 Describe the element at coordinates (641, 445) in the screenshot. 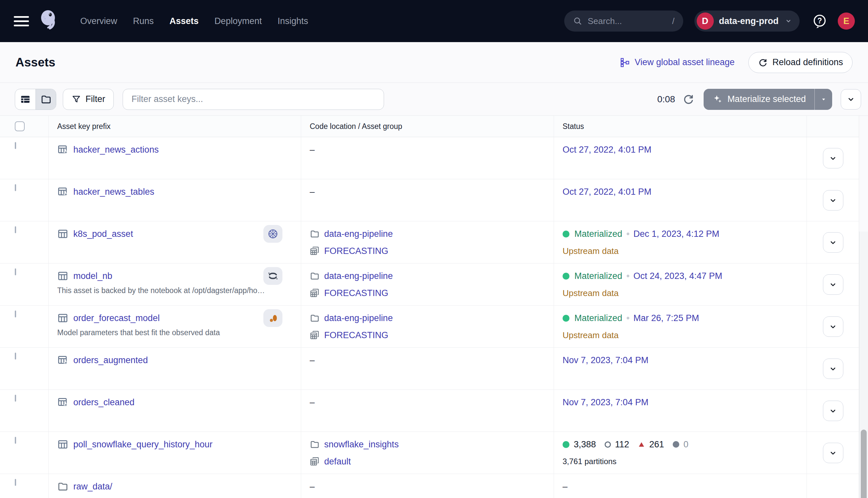

I see `partitions-failed-triangle` at that location.